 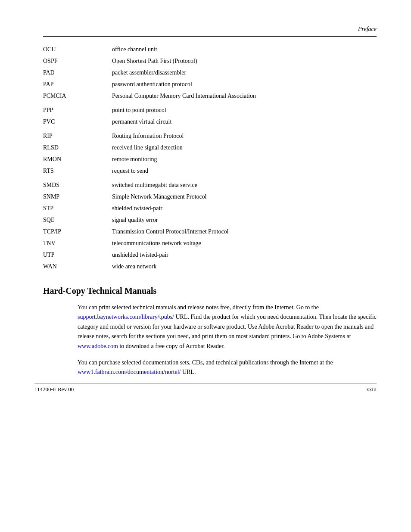 I want to click on table-row: RMONremote monitoring, so click(x=210, y=159).